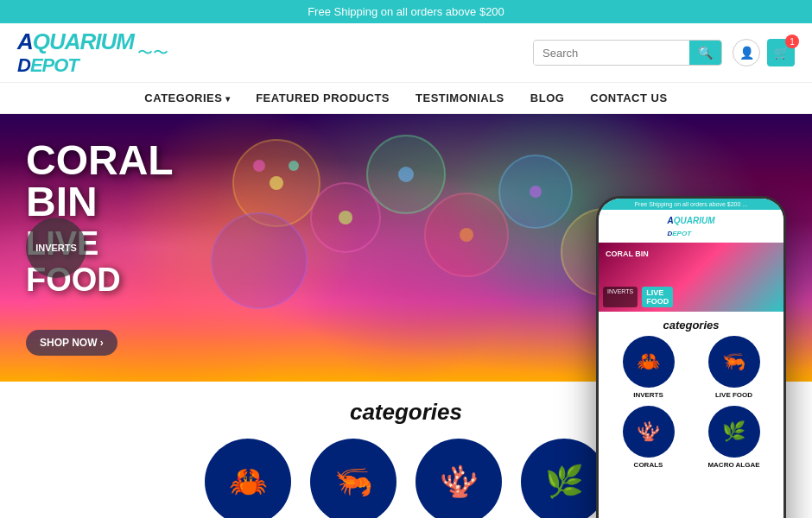 The height and width of the screenshot is (518, 812). Describe the element at coordinates (56, 248) in the screenshot. I see `inverts-badge: INVERTS` at that location.